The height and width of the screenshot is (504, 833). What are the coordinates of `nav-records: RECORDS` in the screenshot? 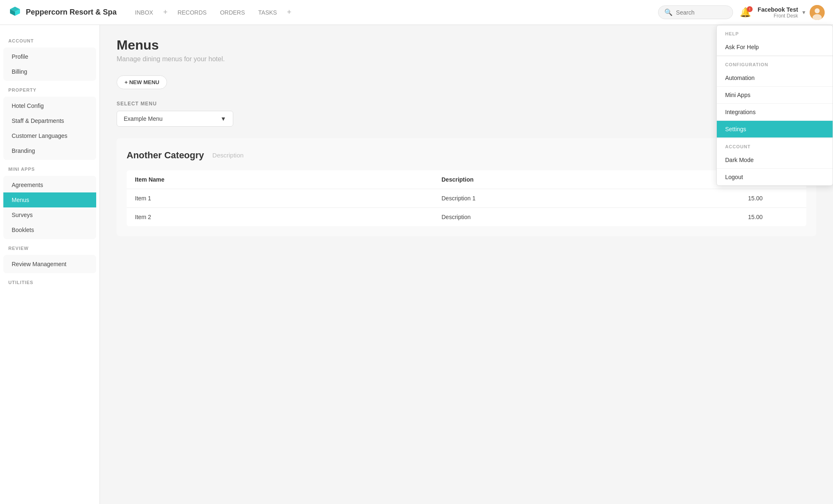 It's located at (192, 12).